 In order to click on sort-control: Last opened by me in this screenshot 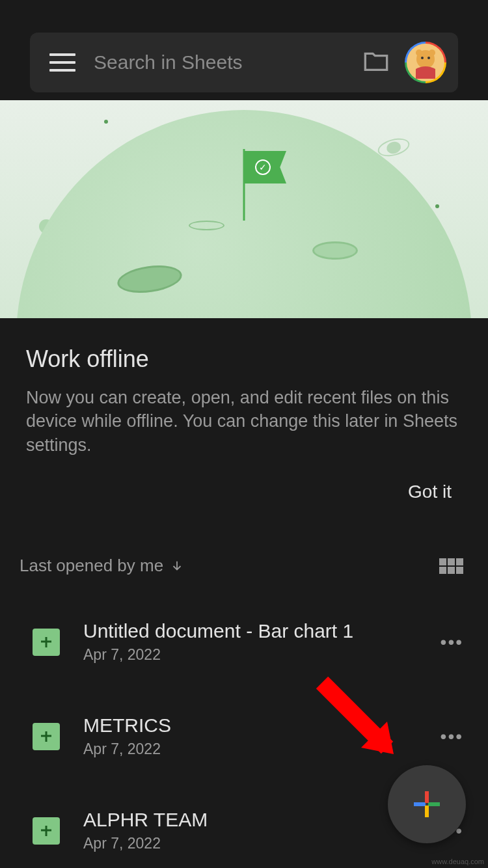, I will do `click(102, 566)`.